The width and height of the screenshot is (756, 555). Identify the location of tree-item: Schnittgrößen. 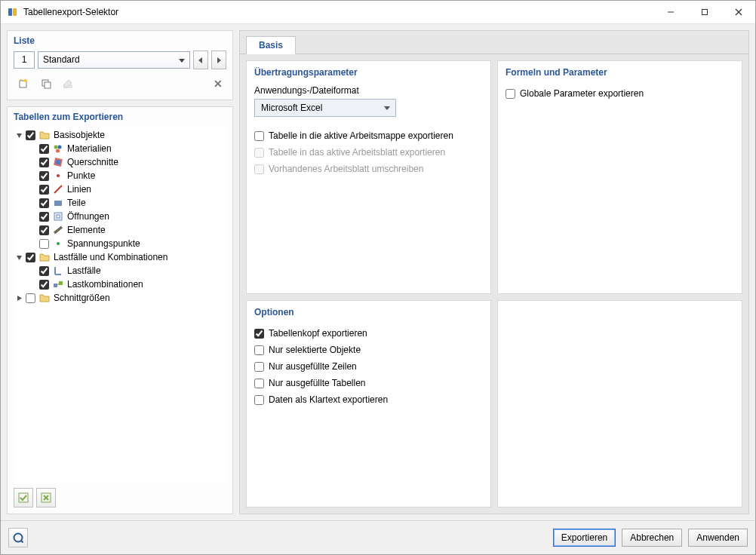
(120, 298).